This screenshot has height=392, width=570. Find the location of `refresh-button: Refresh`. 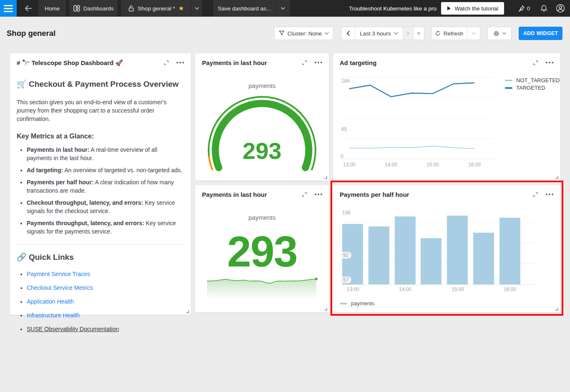

refresh-button: Refresh is located at coordinates (449, 33).